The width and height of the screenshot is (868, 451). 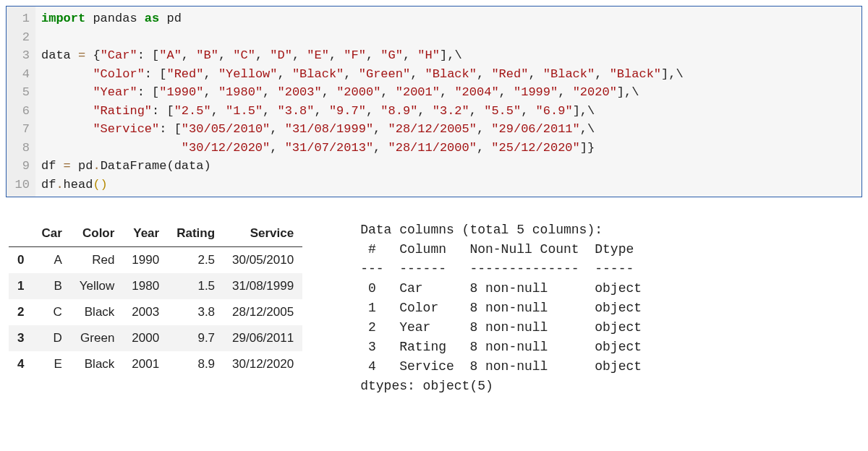 I want to click on table-cell: C, so click(x=51, y=312).